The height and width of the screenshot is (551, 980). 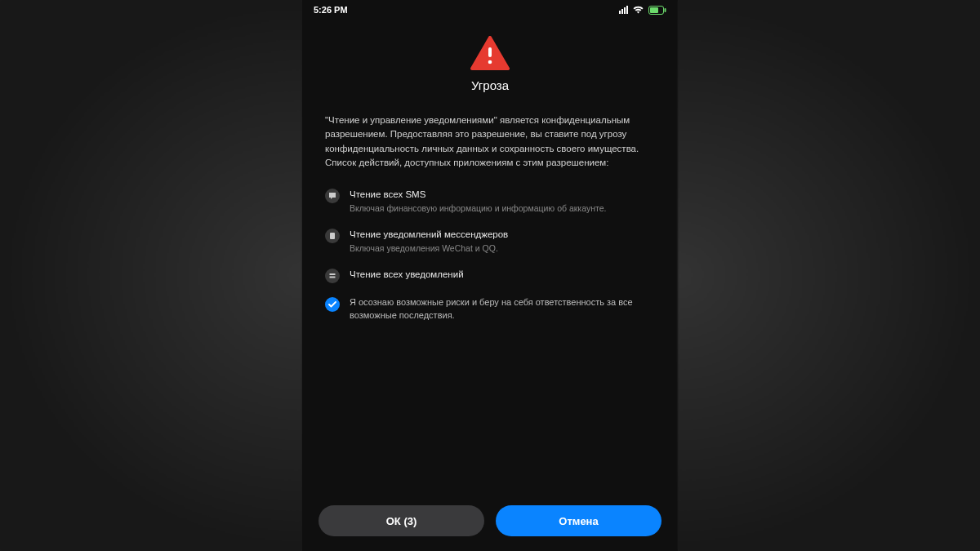 What do you see at coordinates (490, 201) in the screenshot?
I see `permission-item: Чтение всех SMS Включая финансовую инфор…` at bounding box center [490, 201].